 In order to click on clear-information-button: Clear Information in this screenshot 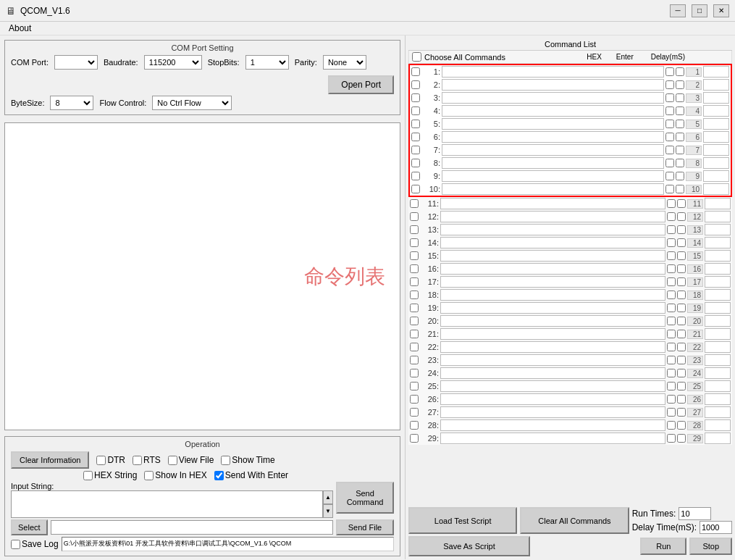, I will do `click(50, 460)`.